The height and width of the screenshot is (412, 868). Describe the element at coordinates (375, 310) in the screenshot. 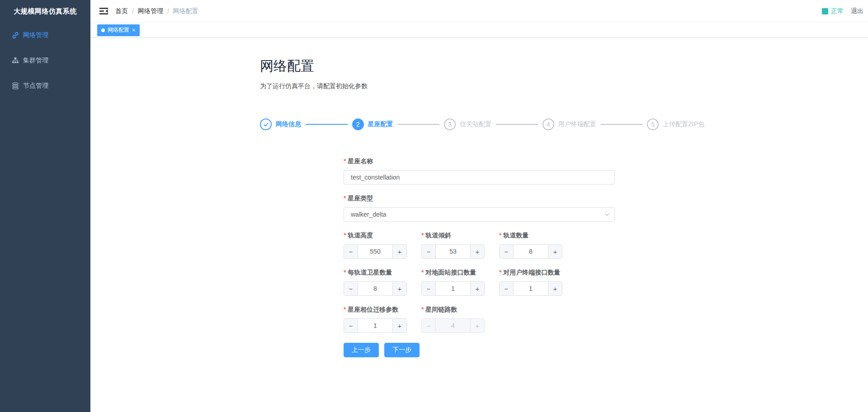

I see `field-label: 星座相位迁移参数` at that location.